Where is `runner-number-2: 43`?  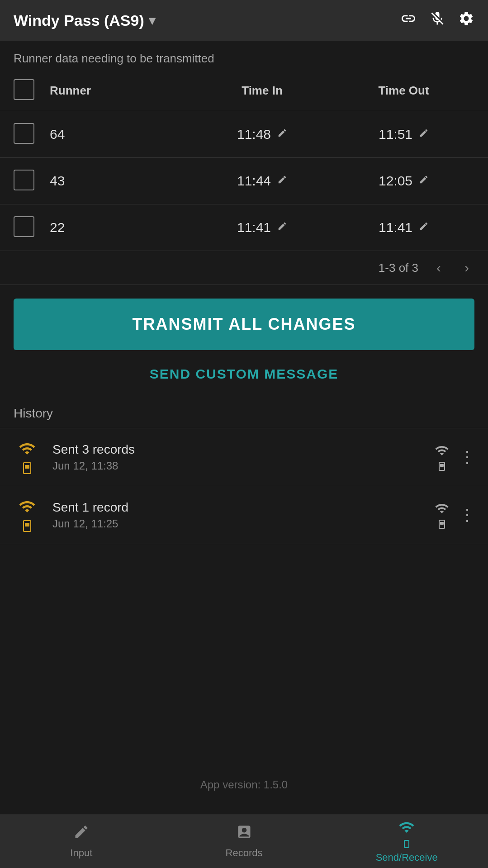
runner-number-2: 43 is located at coordinates (120, 181).